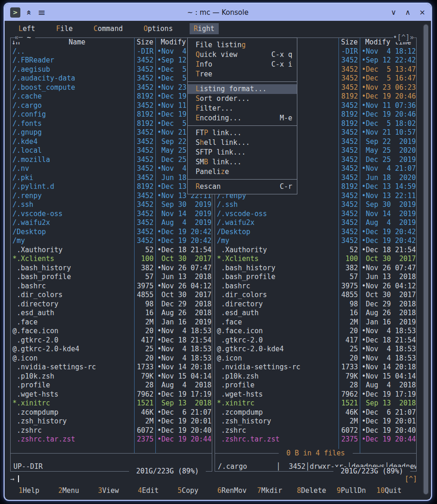 The height and width of the screenshot is (504, 437). Describe the element at coordinates (111, 196) in the screenshot. I see `file-row: /.renpy3452•Nov 13 22:11` at that location.